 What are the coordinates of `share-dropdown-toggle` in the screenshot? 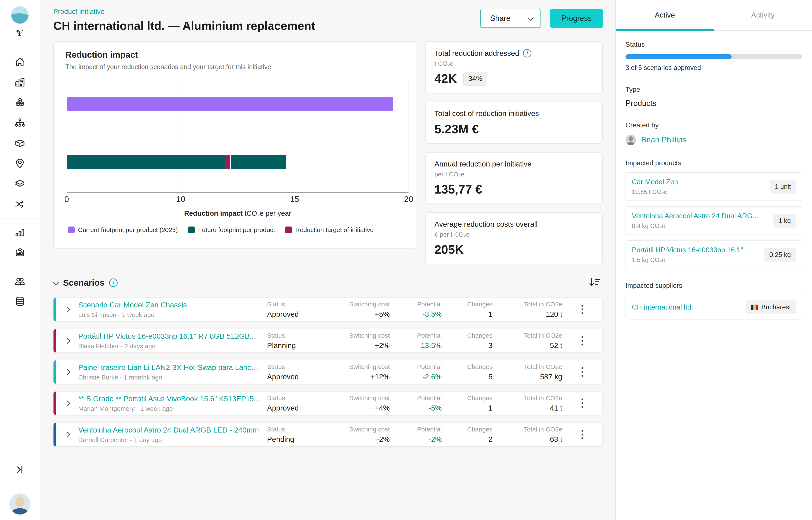 It's located at (530, 18).